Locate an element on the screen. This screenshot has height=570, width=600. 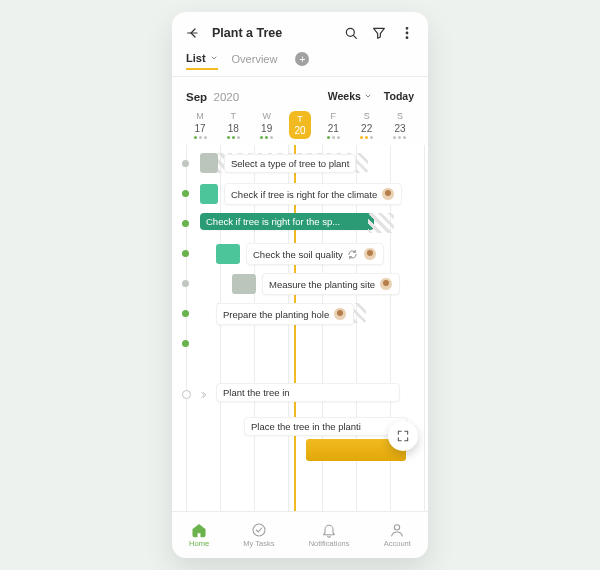
expand-icon is located at coordinates (203, 395).